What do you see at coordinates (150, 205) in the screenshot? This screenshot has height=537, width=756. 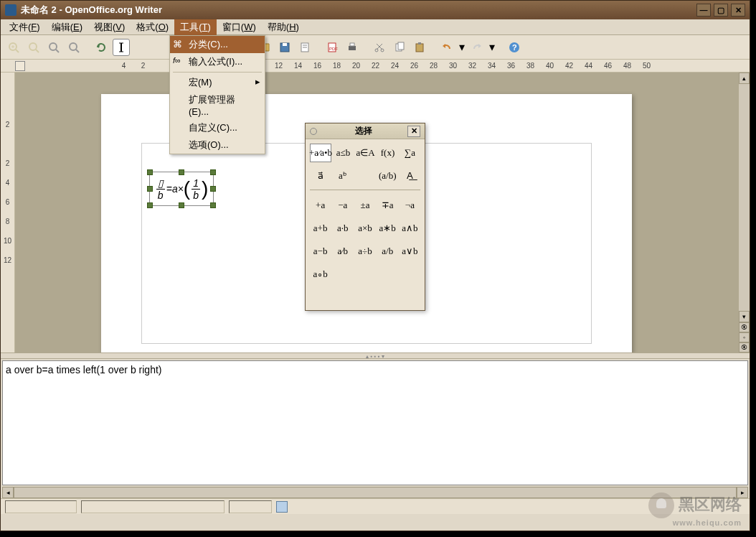 I see `resize-handle-bl` at bounding box center [150, 205].